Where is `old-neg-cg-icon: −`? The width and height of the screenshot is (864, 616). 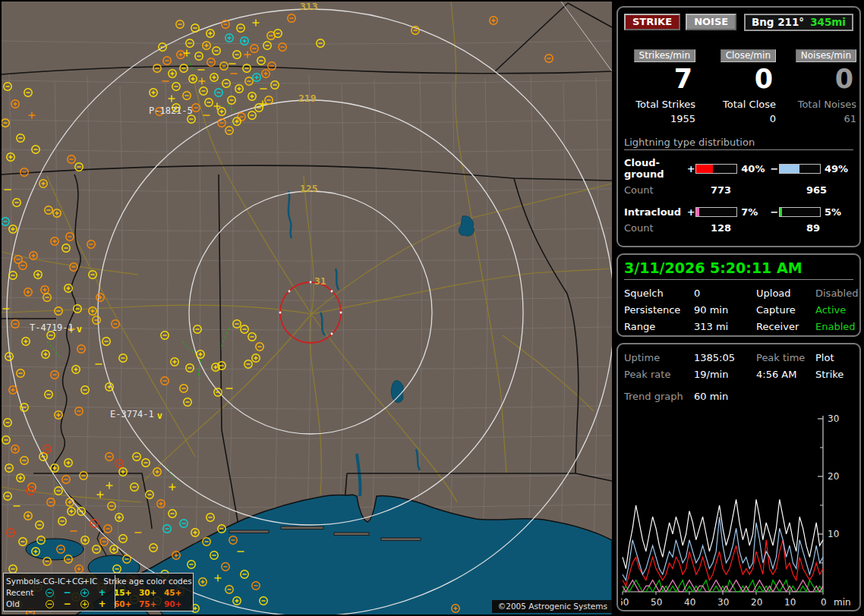
old-neg-cg-icon: − is located at coordinates (50, 604).